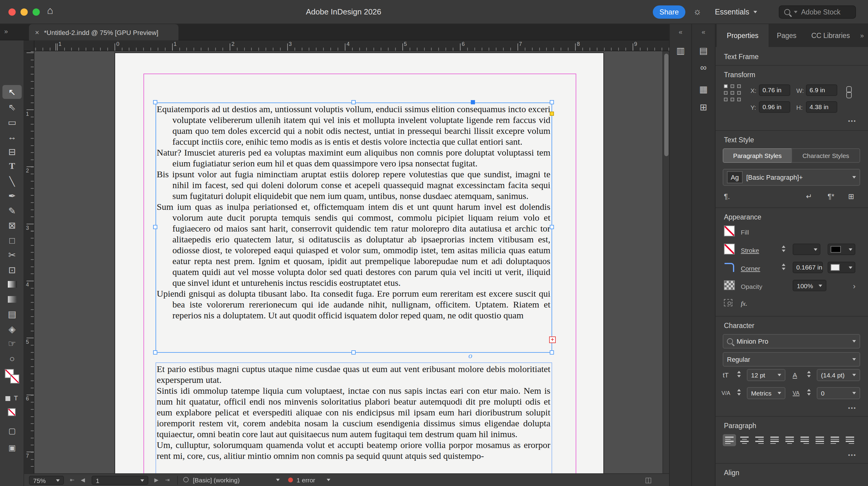 The image size is (868, 486). Describe the element at coordinates (29, 46) in the screenshot. I see `ruler-origin-box` at that location.